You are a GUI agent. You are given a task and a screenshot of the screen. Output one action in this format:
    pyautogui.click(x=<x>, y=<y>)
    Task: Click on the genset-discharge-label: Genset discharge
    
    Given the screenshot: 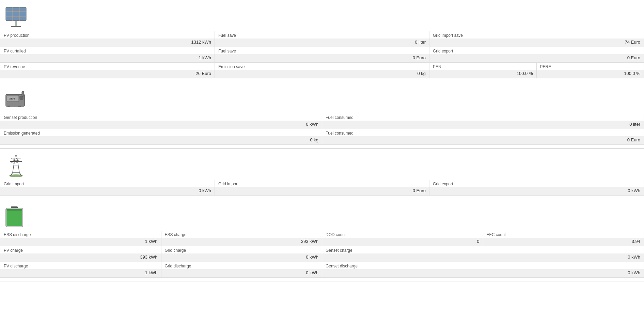 What is the action you would take?
    pyautogui.click(x=483, y=266)
    